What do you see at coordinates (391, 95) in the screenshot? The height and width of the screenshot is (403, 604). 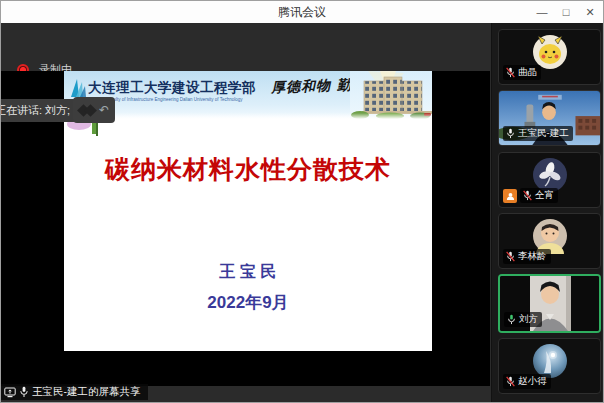 I see `campus-building-image` at bounding box center [391, 95].